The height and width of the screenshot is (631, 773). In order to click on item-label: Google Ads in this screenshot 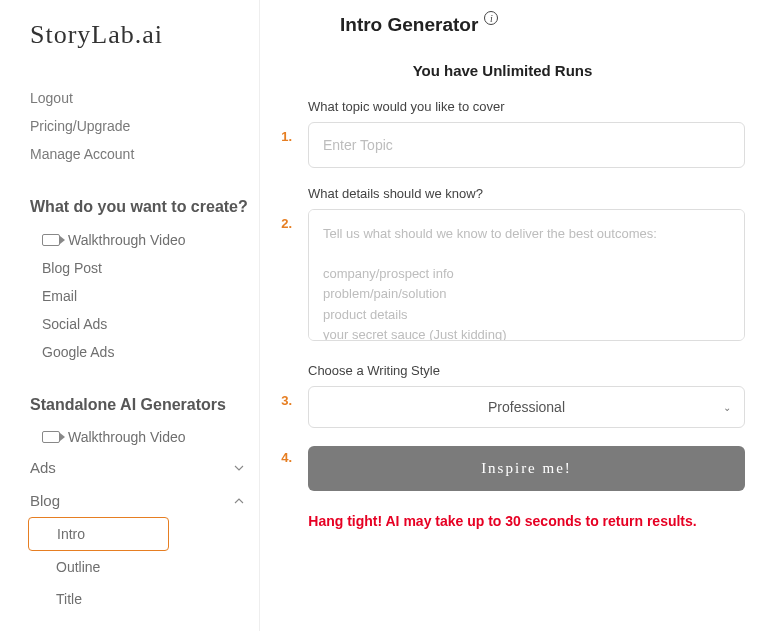, I will do `click(78, 352)`.